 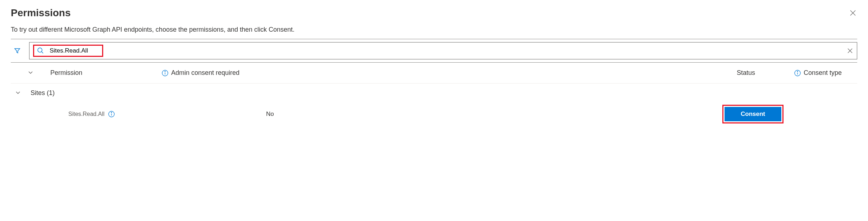 I want to click on close-button, so click(x=853, y=13).